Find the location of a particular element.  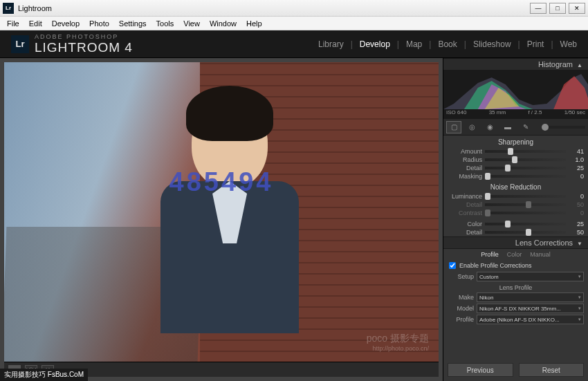

minimize-button: — is located at coordinates (538, 8).